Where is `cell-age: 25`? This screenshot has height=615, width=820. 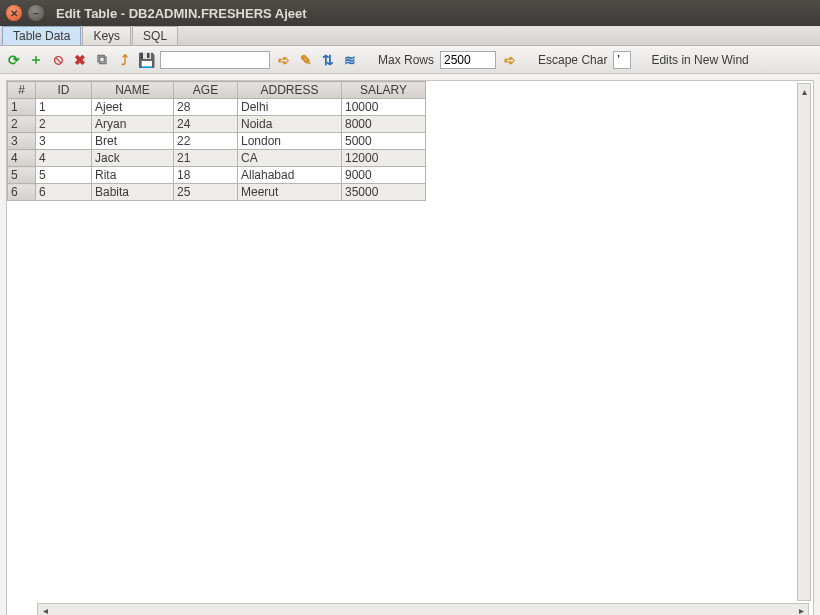 cell-age: 25 is located at coordinates (206, 192).